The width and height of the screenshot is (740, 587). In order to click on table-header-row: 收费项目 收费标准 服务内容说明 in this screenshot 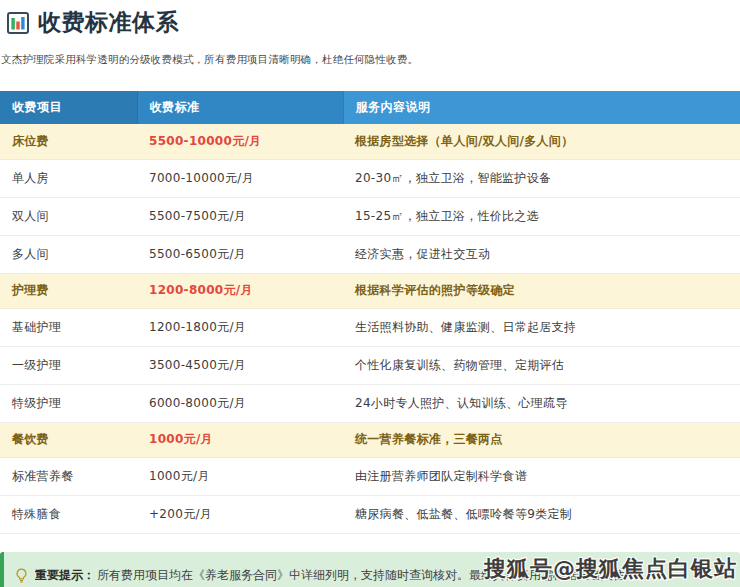, I will do `click(370, 108)`.